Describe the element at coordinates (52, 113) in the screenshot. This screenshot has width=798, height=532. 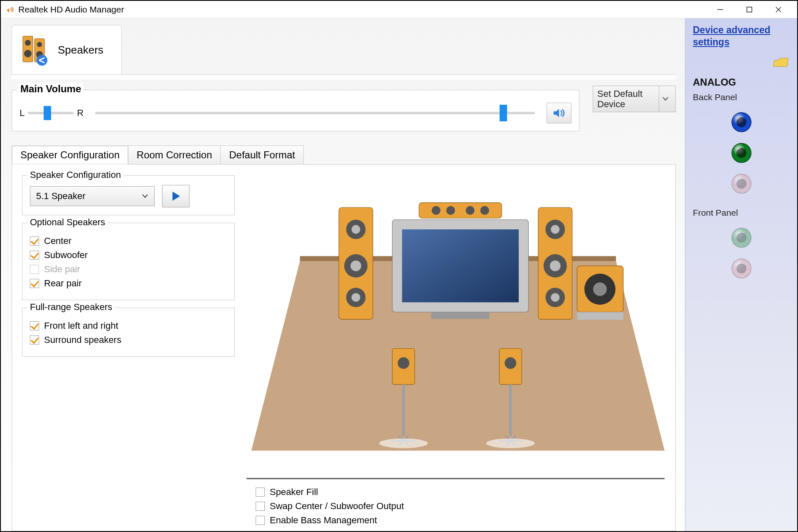
I see `balance-slider: L R` at that location.